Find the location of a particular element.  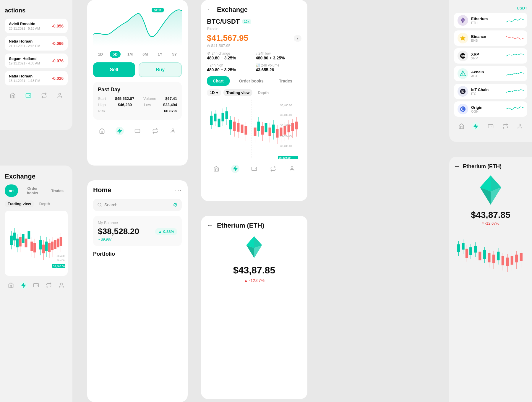

period-label: 1D is located at coordinates (212, 93).